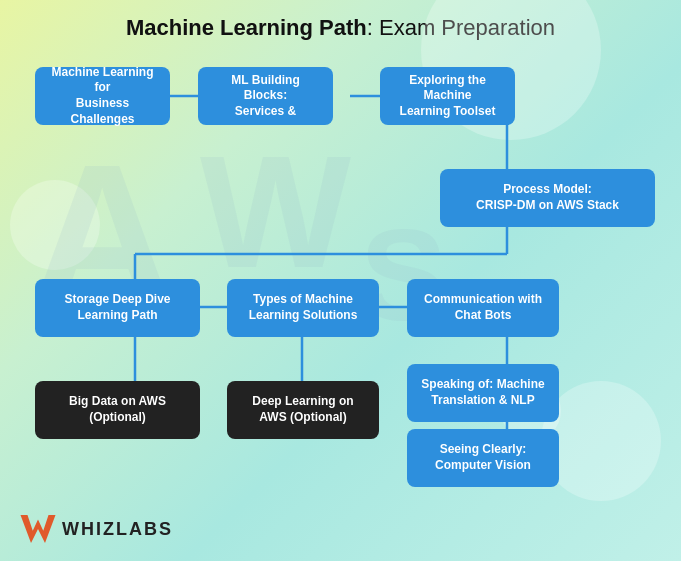 The height and width of the screenshot is (561, 681). What do you see at coordinates (303, 308) in the screenshot?
I see `node-types-ml: Types of Machine Learning Solutions` at bounding box center [303, 308].